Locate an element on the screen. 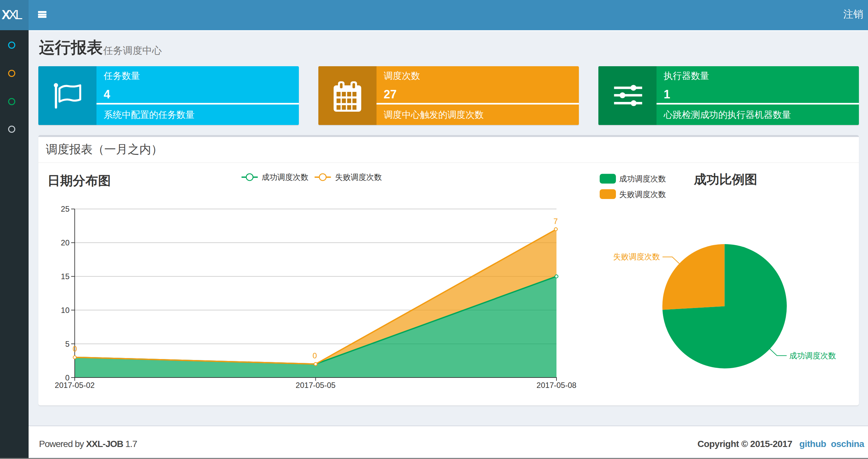  svg-text: 2017-05-02 is located at coordinates (75, 385).